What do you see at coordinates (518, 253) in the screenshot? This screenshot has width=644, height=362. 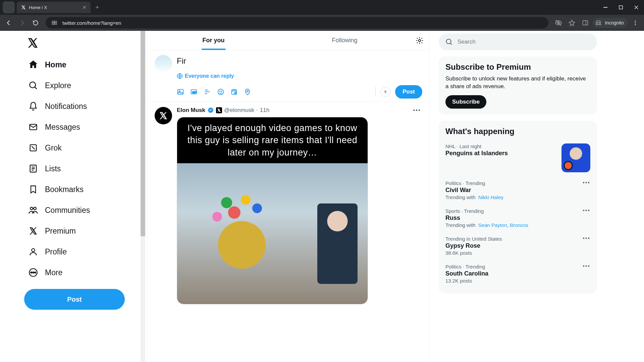 I see `trend-sub: 38.6K posts` at bounding box center [518, 253].